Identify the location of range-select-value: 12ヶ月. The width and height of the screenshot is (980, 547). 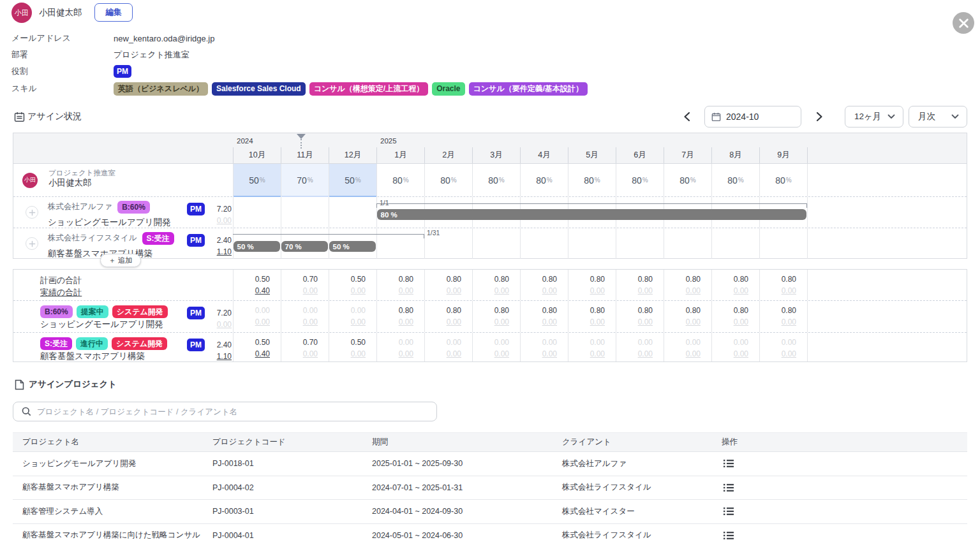
(868, 117).